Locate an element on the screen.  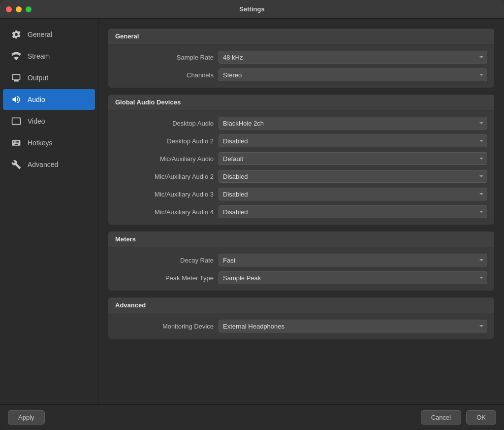
form-row-sample-rate: Sample Rate 48 kHz 44.1 kHz 32 kHz is located at coordinates (301, 57).